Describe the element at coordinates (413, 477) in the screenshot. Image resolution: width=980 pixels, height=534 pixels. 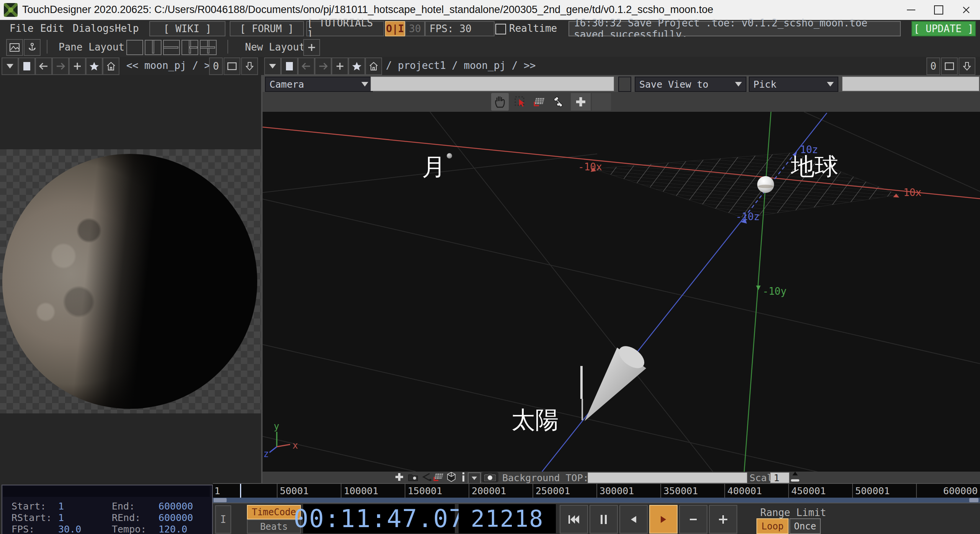
I see `folder-button` at that location.